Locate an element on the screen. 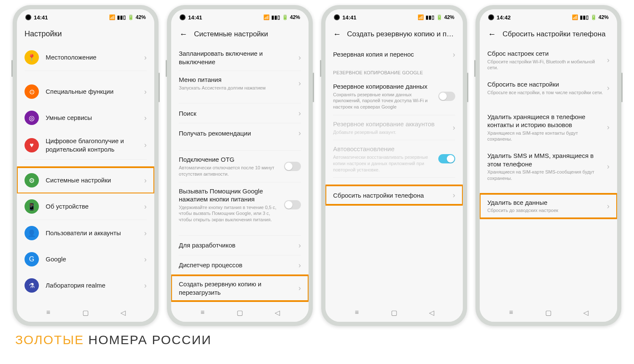 This screenshot has width=634, height=364. list-item: Резервное копирование данныхСохранять ре… is located at coordinates (394, 96).